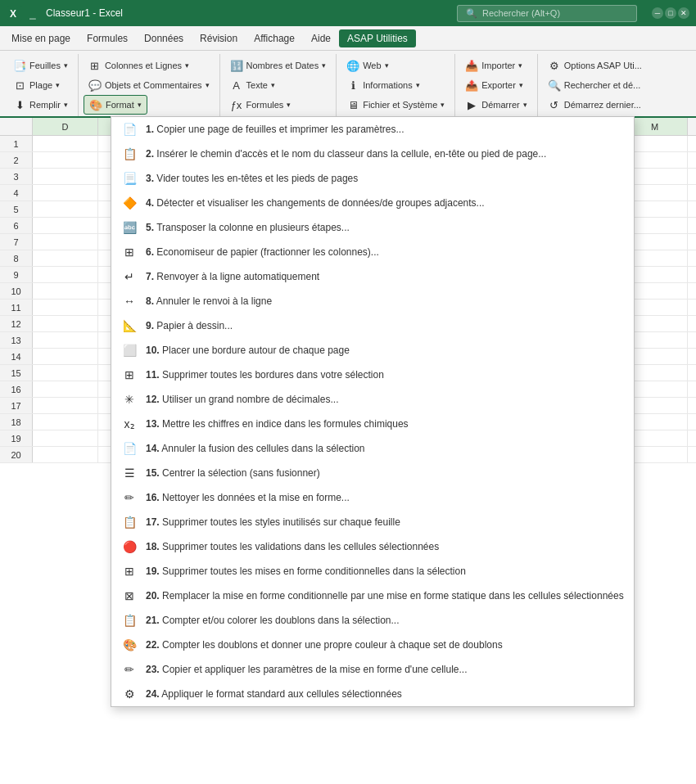  I want to click on dropdown-item-text-2: 2. Insérer le chemin d'accès et le nom d…, so click(346, 154).